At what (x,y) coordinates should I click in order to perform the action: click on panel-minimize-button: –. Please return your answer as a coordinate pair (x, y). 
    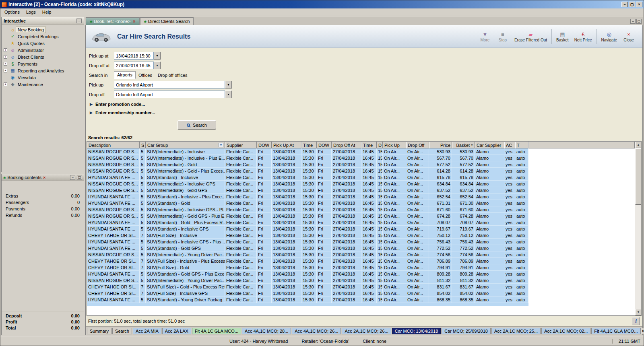
    Looking at the image, I should click on (633, 21).